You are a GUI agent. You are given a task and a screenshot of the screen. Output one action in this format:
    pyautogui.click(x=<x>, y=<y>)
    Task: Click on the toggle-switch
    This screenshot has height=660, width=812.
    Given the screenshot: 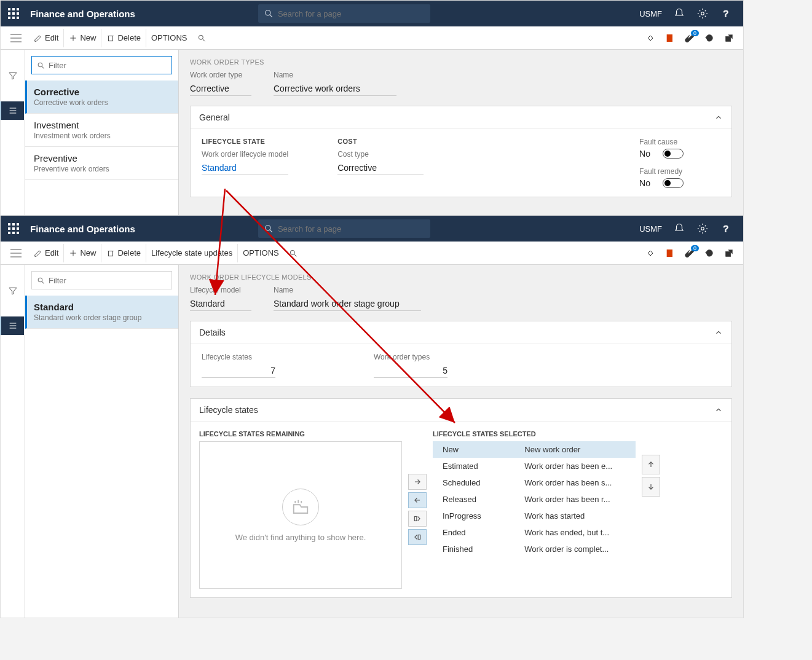 What is the action you would take?
    pyautogui.click(x=673, y=183)
    